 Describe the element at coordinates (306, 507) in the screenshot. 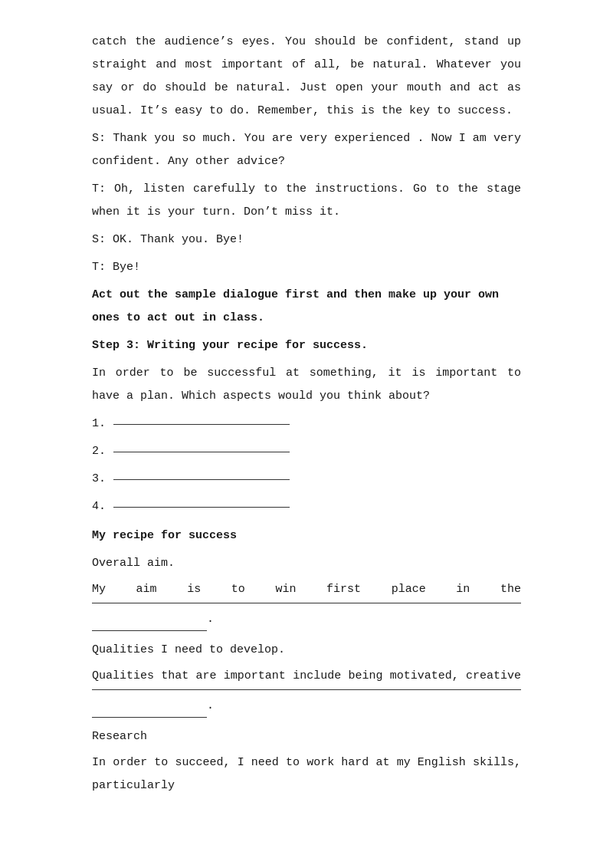

I see `list-item-4: 4.` at that location.